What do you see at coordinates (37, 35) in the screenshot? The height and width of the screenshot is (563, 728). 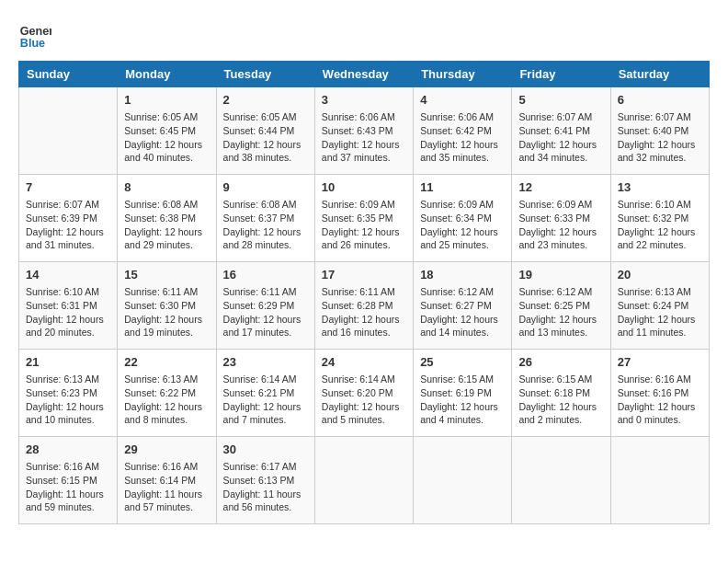 I see `logo: General Blue` at bounding box center [37, 35].